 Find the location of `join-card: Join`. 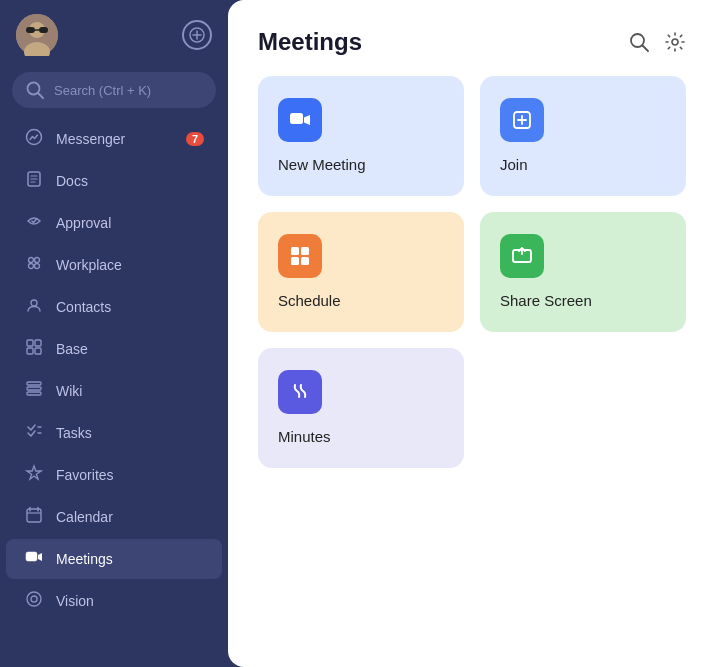

join-card: Join is located at coordinates (583, 136).